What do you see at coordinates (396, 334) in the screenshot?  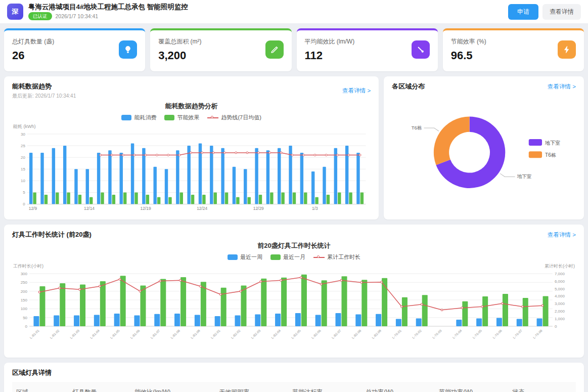 I see `svg-text: L-T6-01` at bounding box center [396, 334].